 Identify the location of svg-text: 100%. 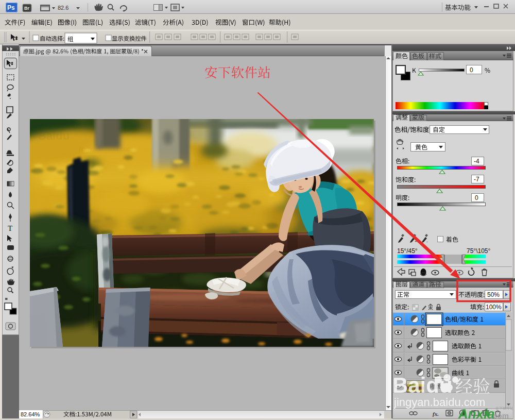
(493, 307).